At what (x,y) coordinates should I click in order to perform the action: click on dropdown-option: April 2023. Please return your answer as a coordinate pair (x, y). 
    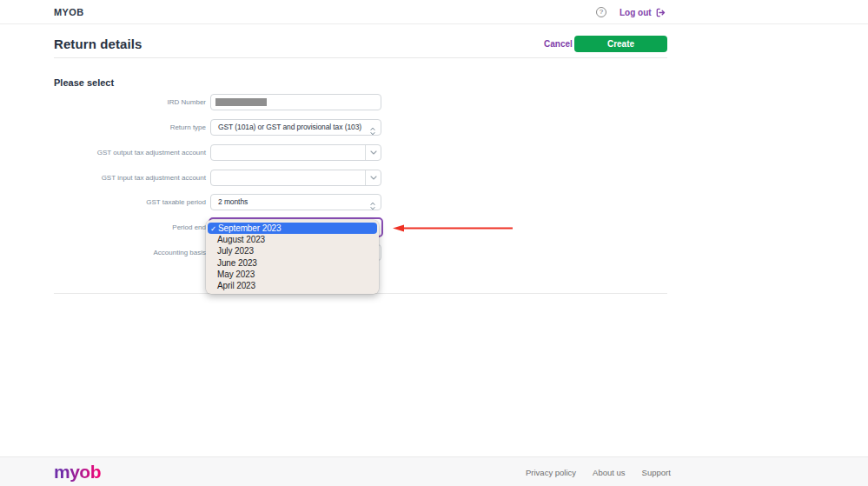
    Looking at the image, I should click on (292, 285).